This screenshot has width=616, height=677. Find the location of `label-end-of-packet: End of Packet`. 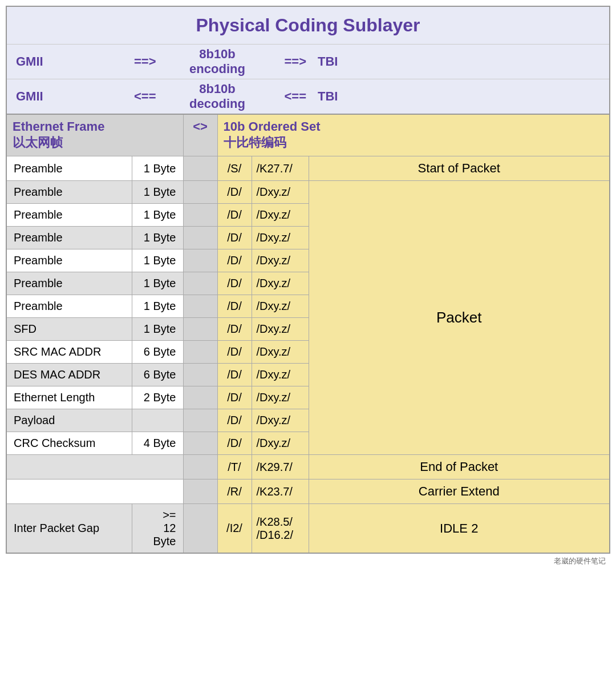

label-end-of-packet: End of Packet is located at coordinates (459, 467).